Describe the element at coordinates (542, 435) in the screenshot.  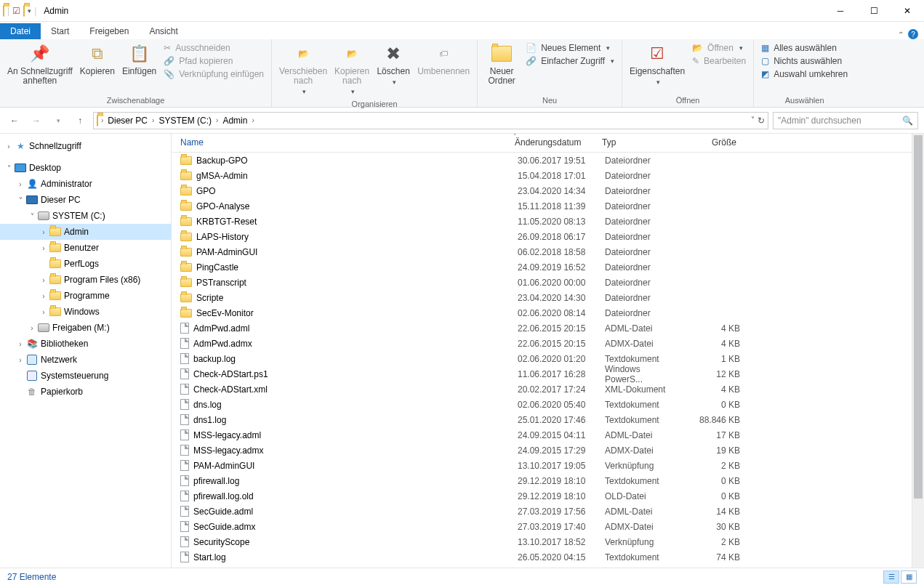
I see `list-item: MSS-legacy.adml24.09.2015 04:11ADML-Date…` at that location.